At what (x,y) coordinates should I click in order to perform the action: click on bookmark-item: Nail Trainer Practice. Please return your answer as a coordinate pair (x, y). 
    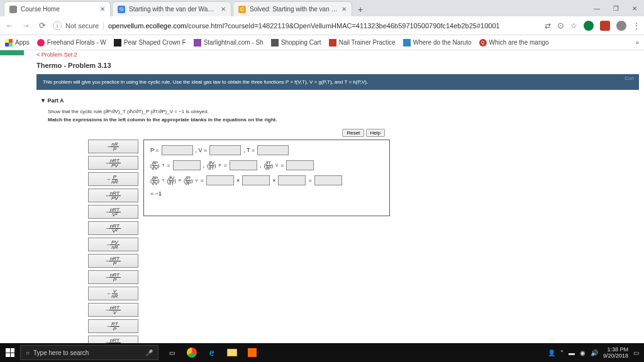
    Looking at the image, I should click on (362, 43).